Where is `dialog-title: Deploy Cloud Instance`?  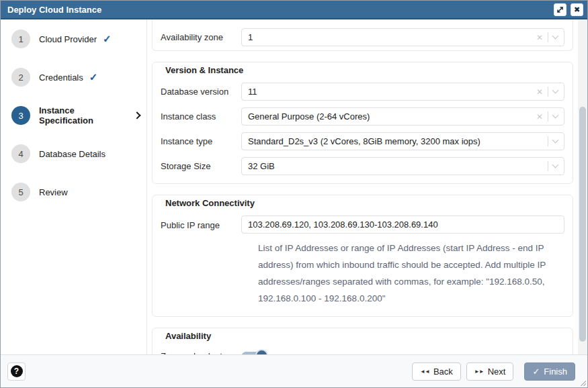
dialog-title: Deploy Cloud Instance is located at coordinates (278, 9).